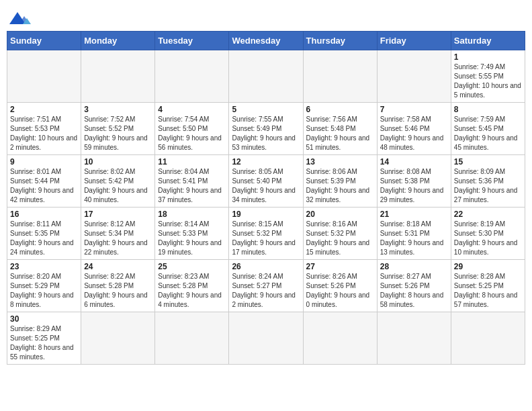 This screenshot has width=532, height=411. Describe the element at coordinates (488, 81) in the screenshot. I see `day-info: Sunrise: 7:49 AM Sunset: 5:55 PM Dayligh…` at that location.